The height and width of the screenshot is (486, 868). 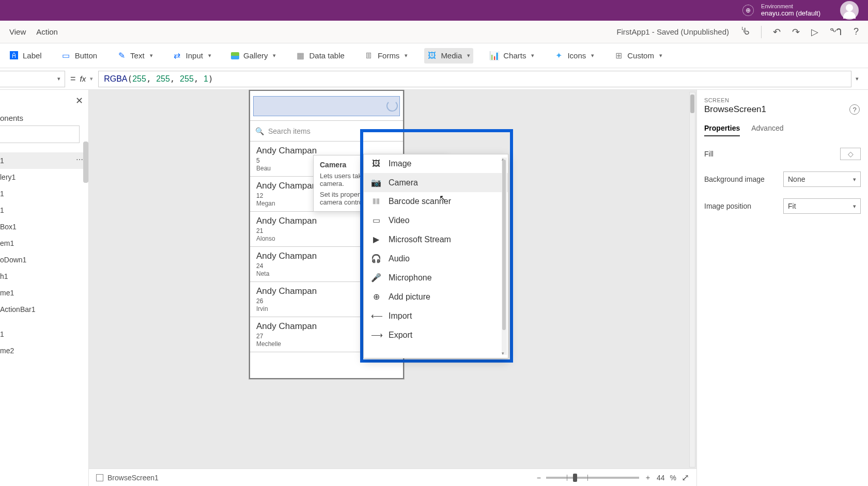 I want to click on insert-icons: ✦Icons▾, so click(x=574, y=56).